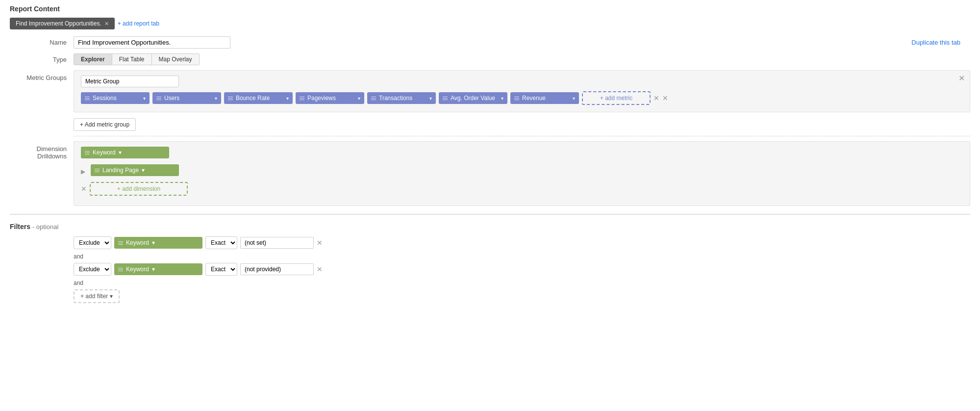  What do you see at coordinates (522, 154) in the screenshot?
I see `keyword-dim-row: Keyword ▾` at bounding box center [522, 154].